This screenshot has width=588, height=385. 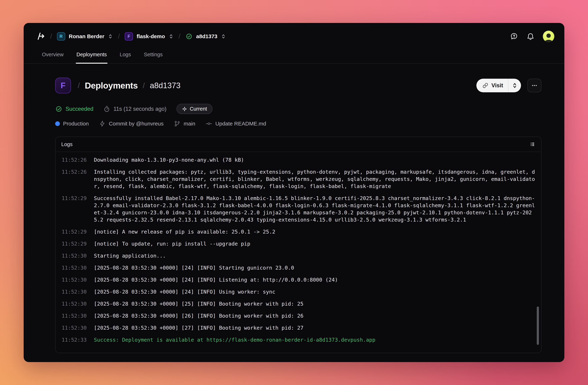 I want to click on log-entry: 11:52:26 Installing collected packages: …, so click(x=298, y=179).